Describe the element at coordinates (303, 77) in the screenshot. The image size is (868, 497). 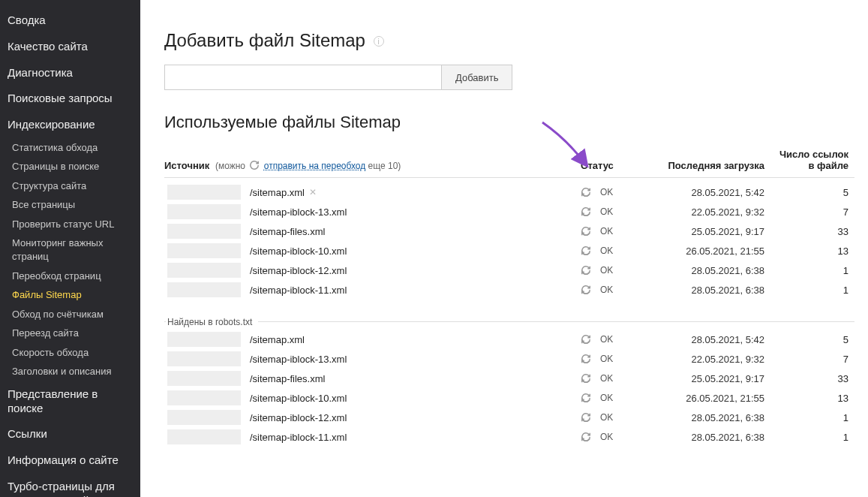
I see `sitemap-url-input` at that location.